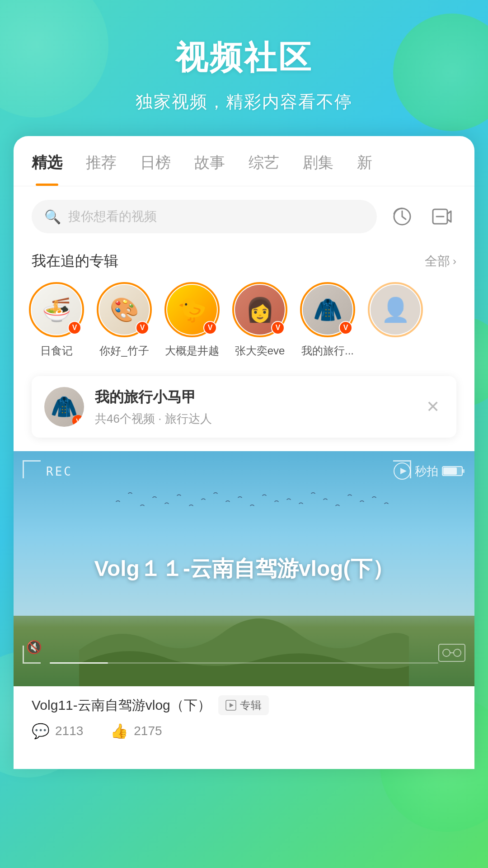  Describe the element at coordinates (210, 328) in the screenshot. I see `v-badge-jingyue: V` at that location.